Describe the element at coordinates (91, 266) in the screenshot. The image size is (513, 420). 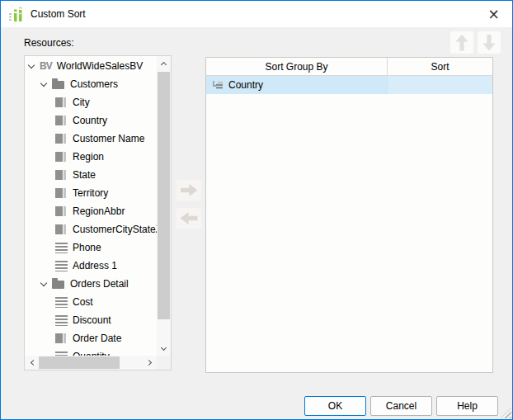
I see `tree-item-address-1: Address 1` at that location.